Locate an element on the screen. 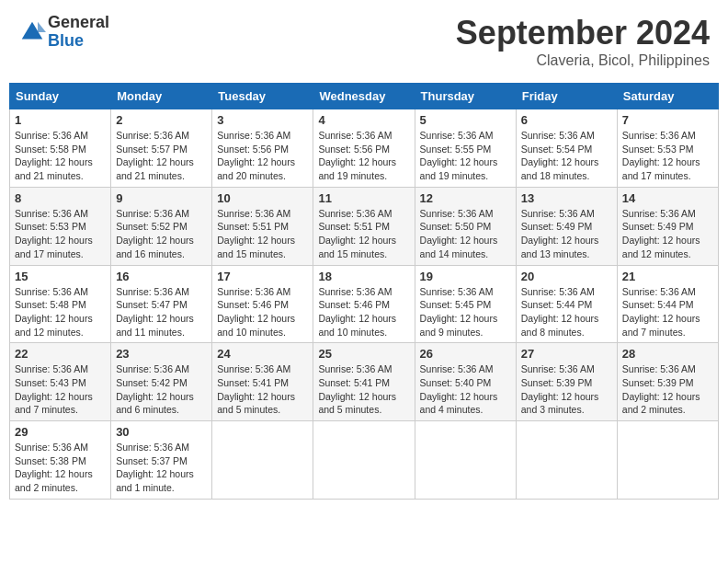 This screenshot has width=728, height=563. day-detail: Sunrise: 5:36 AMSunset: 5:54 PMDaylight:… is located at coordinates (566, 156).